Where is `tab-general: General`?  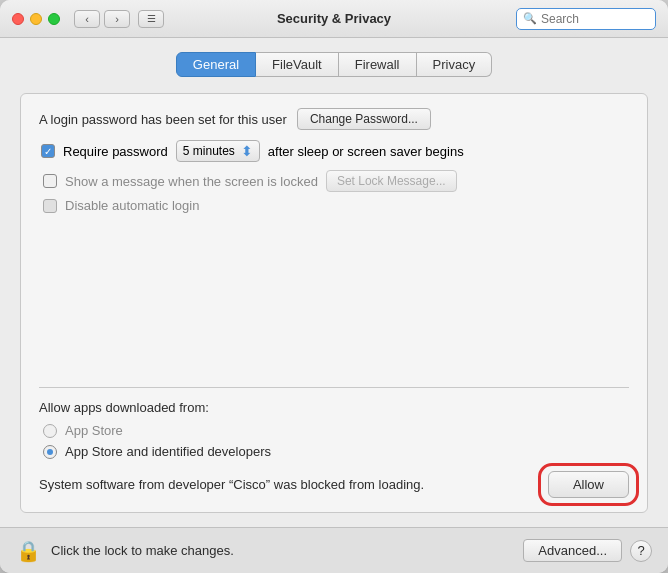
tab-general: General is located at coordinates (216, 64).